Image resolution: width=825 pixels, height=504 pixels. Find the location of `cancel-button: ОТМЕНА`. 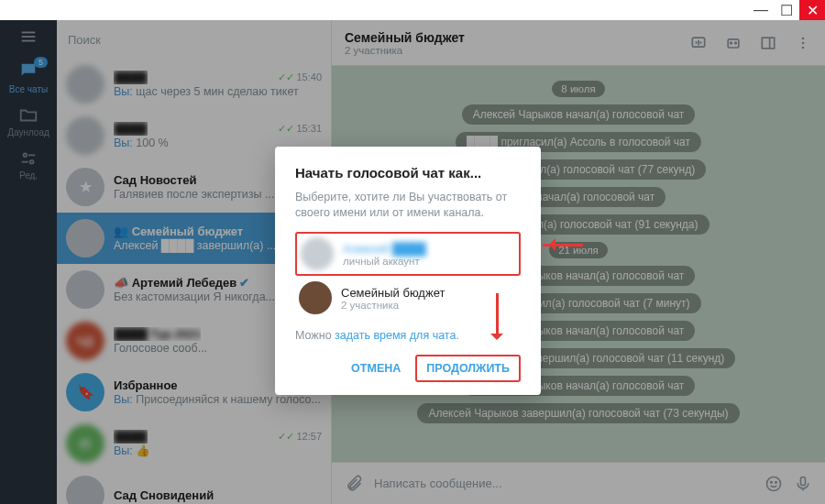

cancel-button: ОТМЕНА is located at coordinates (376, 368).